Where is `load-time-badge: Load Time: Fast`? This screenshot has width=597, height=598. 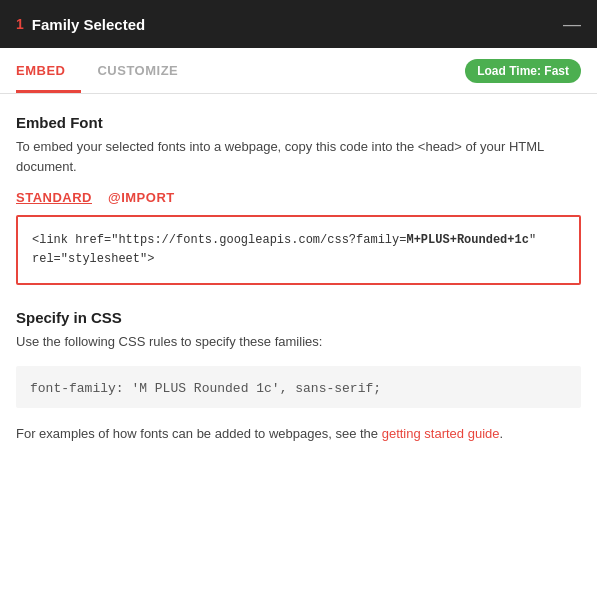 load-time-badge: Load Time: Fast is located at coordinates (523, 71).